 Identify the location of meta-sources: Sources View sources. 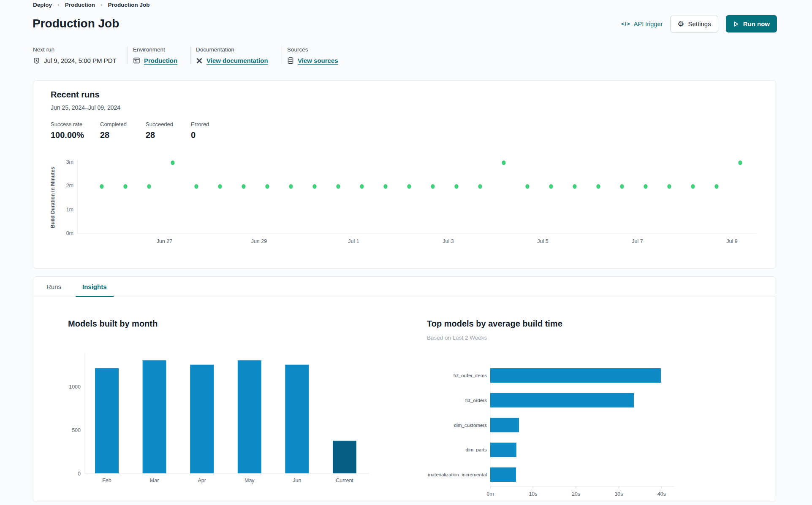
(312, 55).